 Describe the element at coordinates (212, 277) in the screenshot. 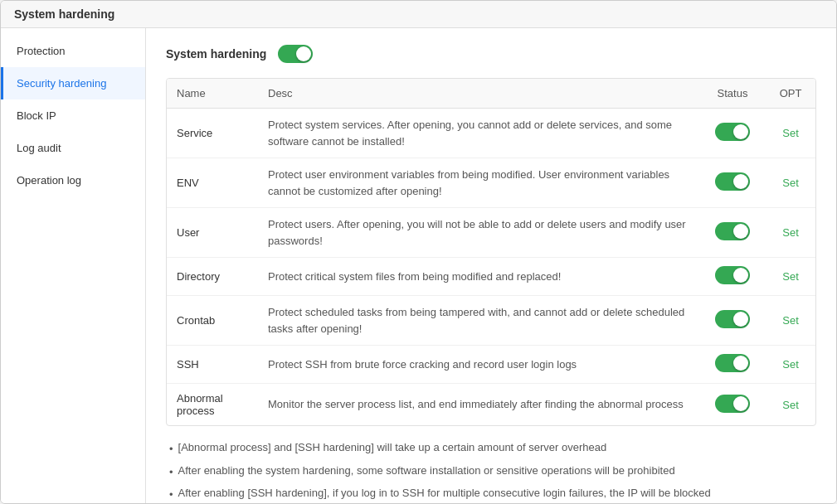

I see `row-name: Directory` at that location.